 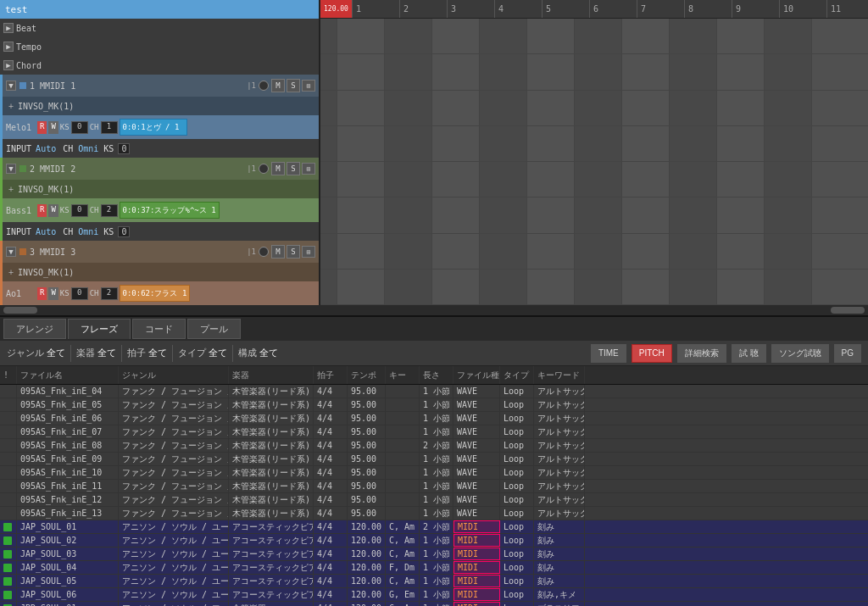 What do you see at coordinates (109, 127) in the screenshot?
I see `track1-ch-input: 1` at bounding box center [109, 127].